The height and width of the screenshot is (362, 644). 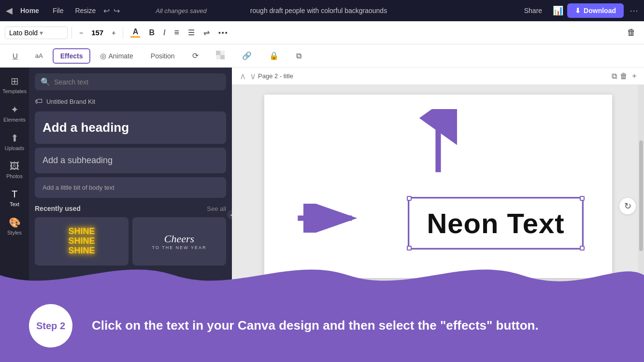 I want to click on body-text: Add a little bit of body text, so click(x=78, y=187).